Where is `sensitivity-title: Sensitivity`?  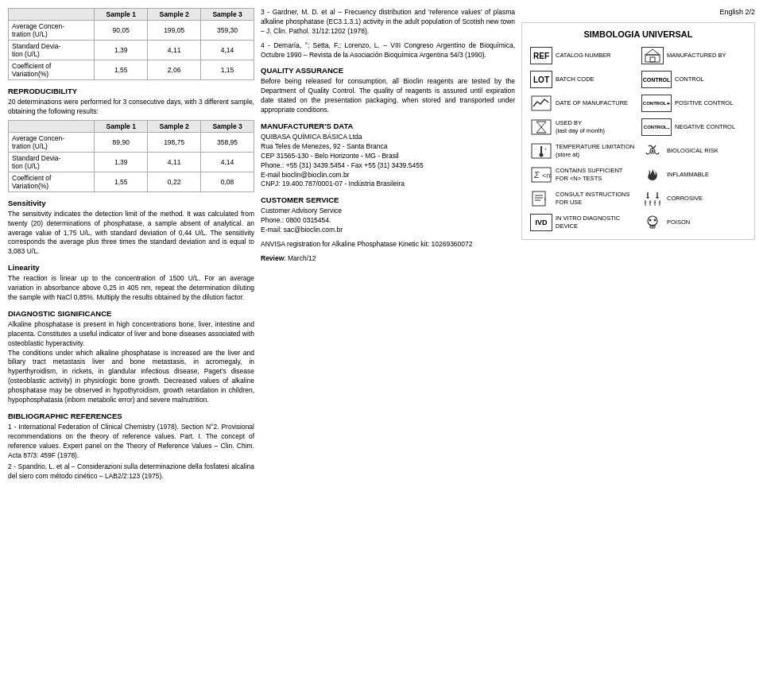
sensitivity-title: Sensitivity is located at coordinates (131, 203).